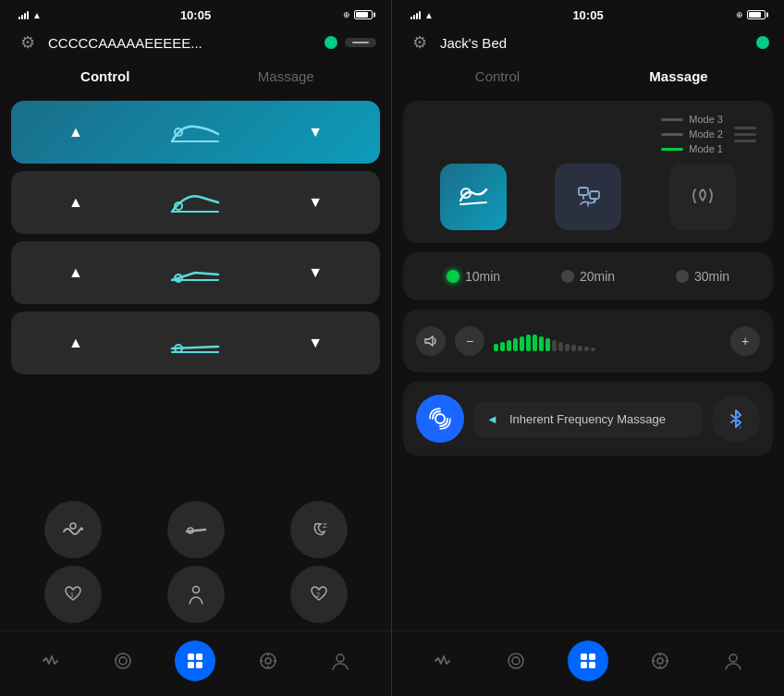 The image size is (784, 696). What do you see at coordinates (76, 343) in the screenshot?
I see `arrow-up-4: ▲` at bounding box center [76, 343].